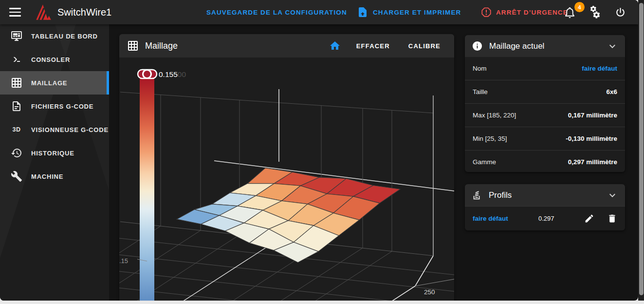 The image size is (644, 304). Describe the element at coordinates (545, 103) in the screenshot. I see `current-mesh-panel: Maillage actuel Nom faire défaut Taille …` at that location.